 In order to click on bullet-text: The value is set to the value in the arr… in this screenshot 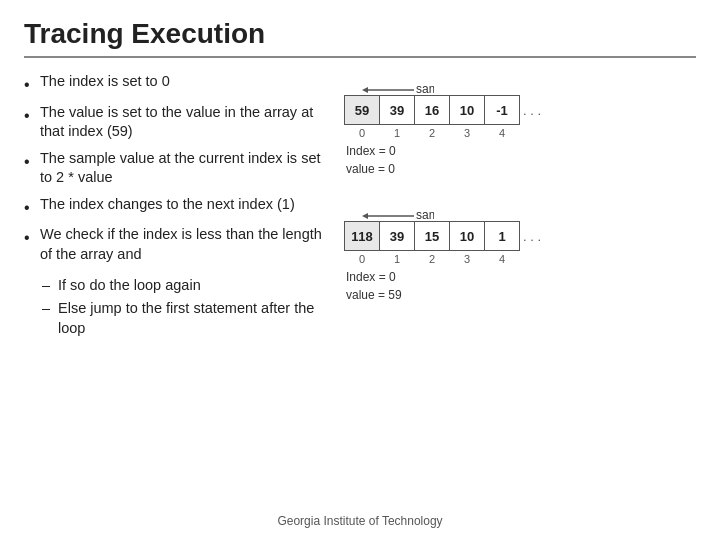, I will do `click(187, 122)`.